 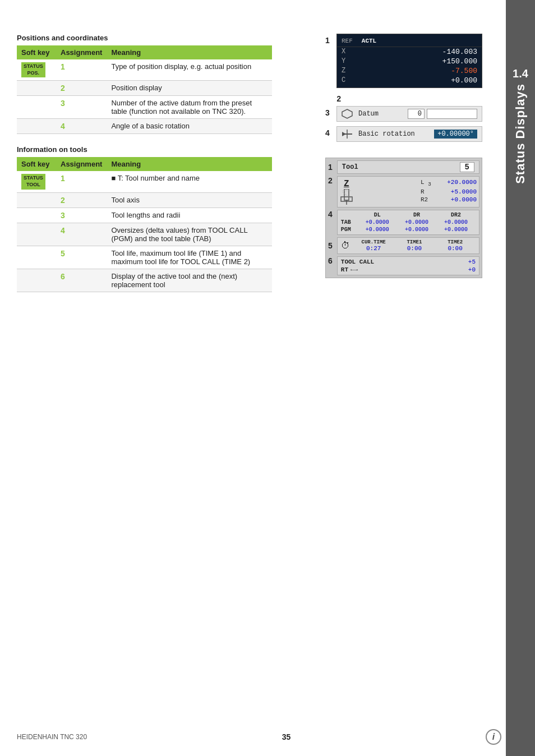 What do you see at coordinates (409, 114) in the screenshot?
I see `datum-row: Datum 0` at bounding box center [409, 114].